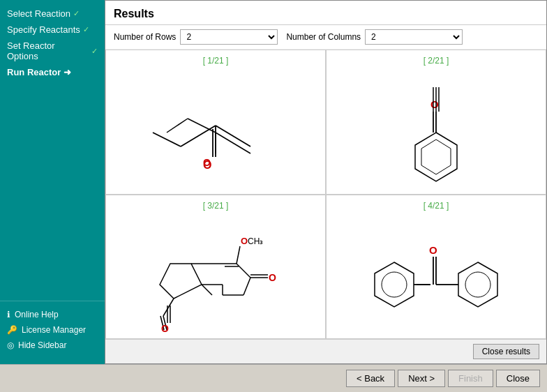 The image size is (547, 392). I want to click on sidebar-item-specify-reactants: Specify Reactants ✓, so click(52, 29).